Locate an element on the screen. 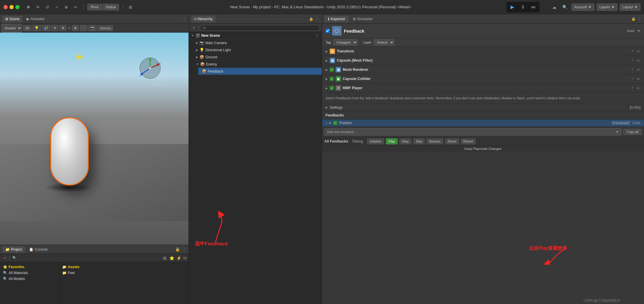 This screenshot has height=304, width=644. mesh-renderer-help: ? is located at coordinates (632, 70).